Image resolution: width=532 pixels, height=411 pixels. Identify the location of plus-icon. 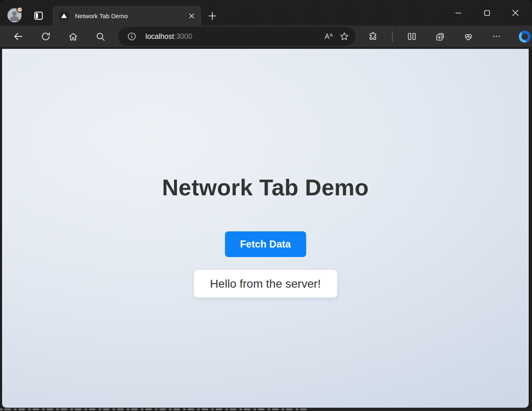
(212, 16).